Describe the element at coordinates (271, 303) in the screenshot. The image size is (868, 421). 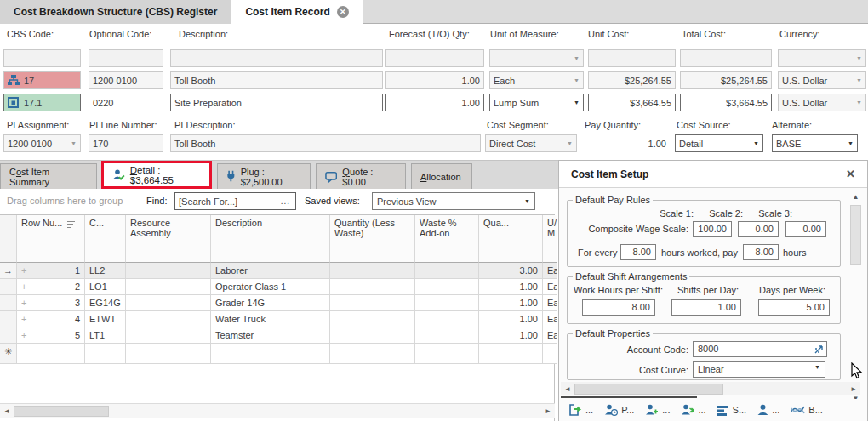
I see `description-cell: Grader 14G` at that location.